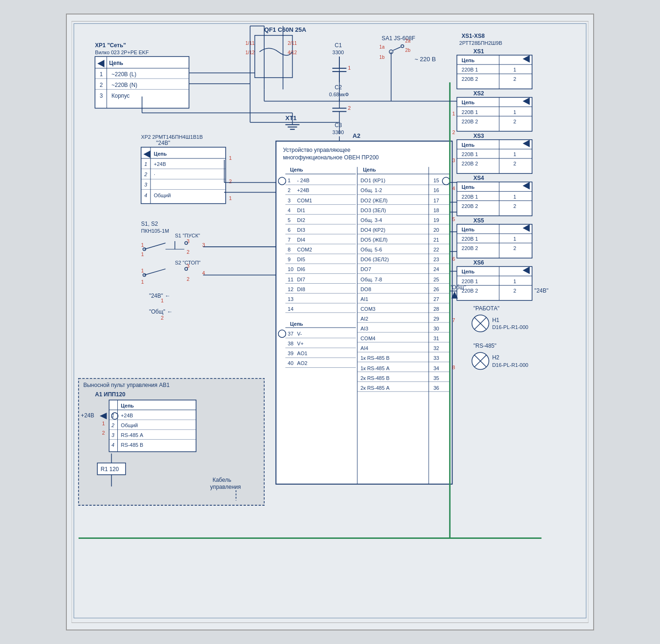 The image size is (660, 644). What do you see at coordinates (289, 240) in the screenshot?
I see `a2-left-r7-num: 7` at bounding box center [289, 240].